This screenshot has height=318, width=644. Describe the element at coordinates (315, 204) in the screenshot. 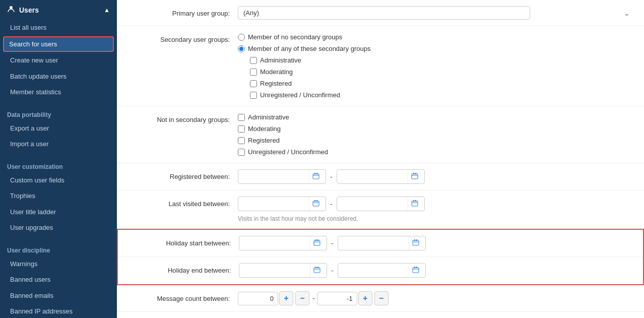

I see `last-visited-from-calendar-icon` at that location.